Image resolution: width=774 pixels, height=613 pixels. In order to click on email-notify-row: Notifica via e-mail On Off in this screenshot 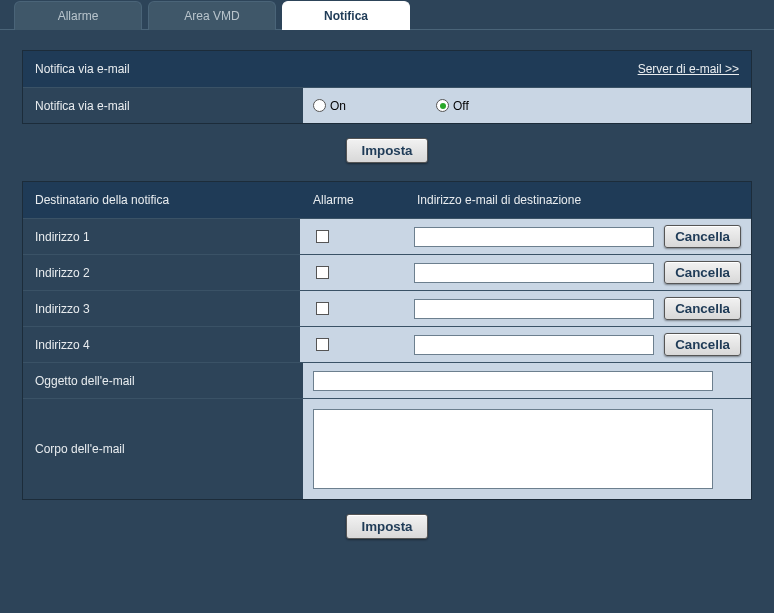, I will do `click(387, 105)`.